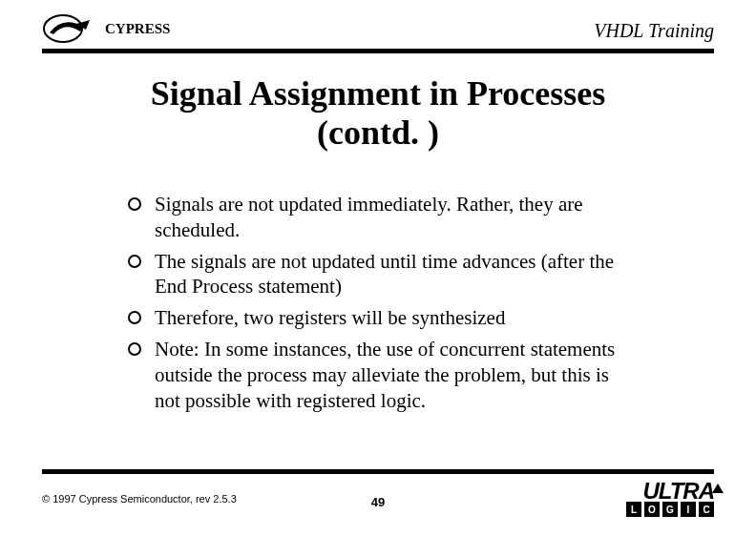  Describe the element at coordinates (106, 29) in the screenshot. I see `cypress-logo: CYPRESS` at that location.